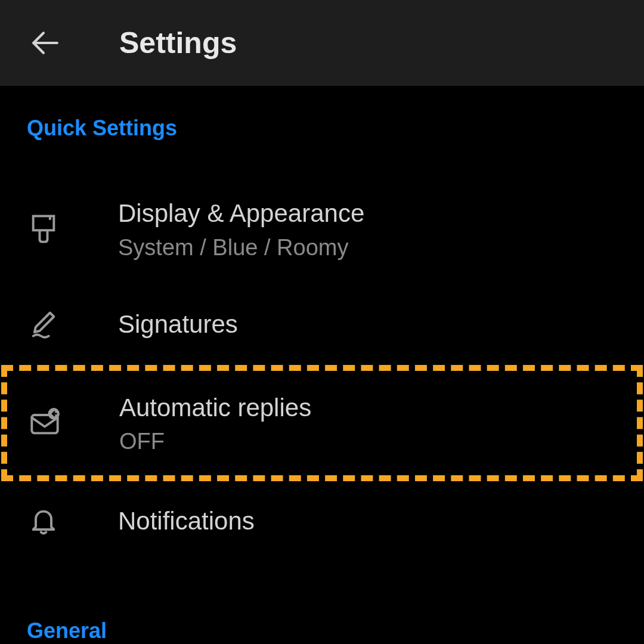 The image size is (644, 644). I want to click on setting-title-automatic-replies: Automatic replies, so click(215, 408).